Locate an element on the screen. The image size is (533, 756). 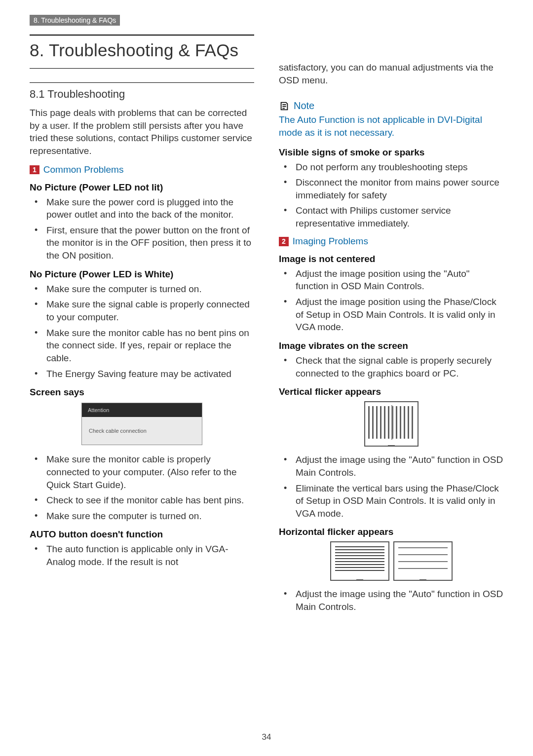
horizontal-flicker-illustration is located at coordinates (391, 561).